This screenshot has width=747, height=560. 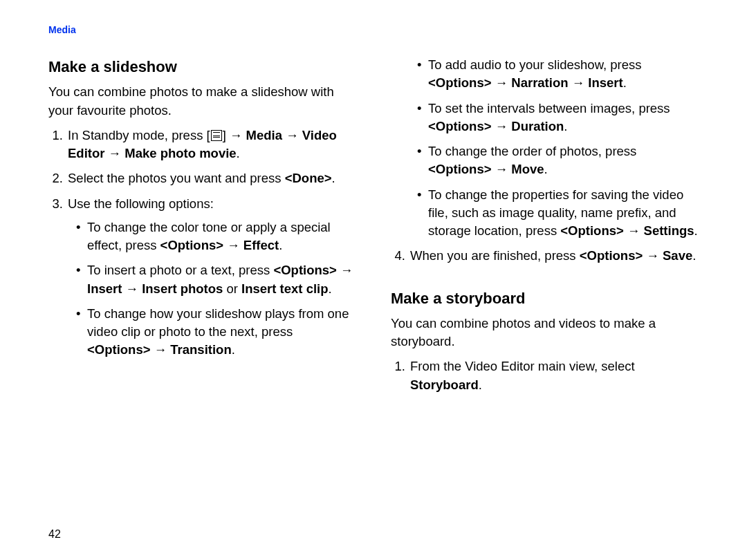 I want to click on options-list-continued: To add audio to your slideshow, press <O…, so click(x=545, y=148).